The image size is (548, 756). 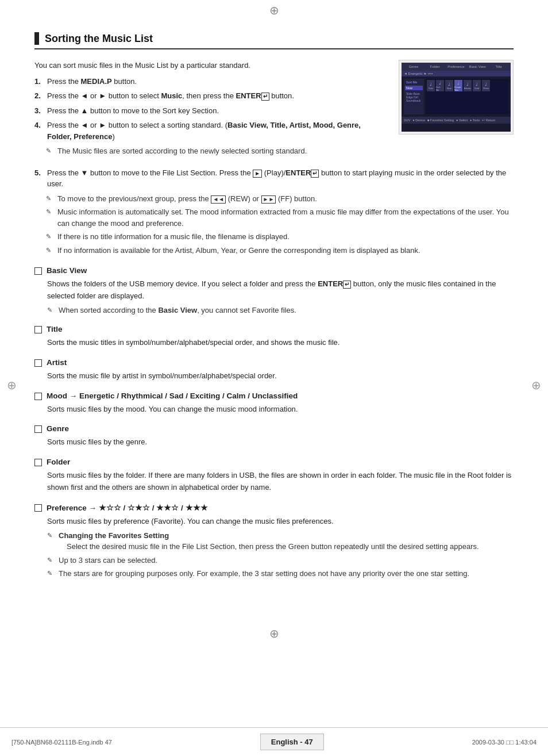 I want to click on tv-tab-title: Title, so click(x=499, y=67).